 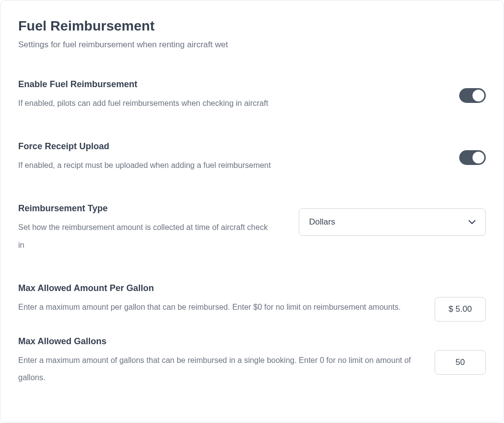 What do you see at coordinates (472, 158) in the screenshot?
I see `force-receipt-toggle` at bounding box center [472, 158].